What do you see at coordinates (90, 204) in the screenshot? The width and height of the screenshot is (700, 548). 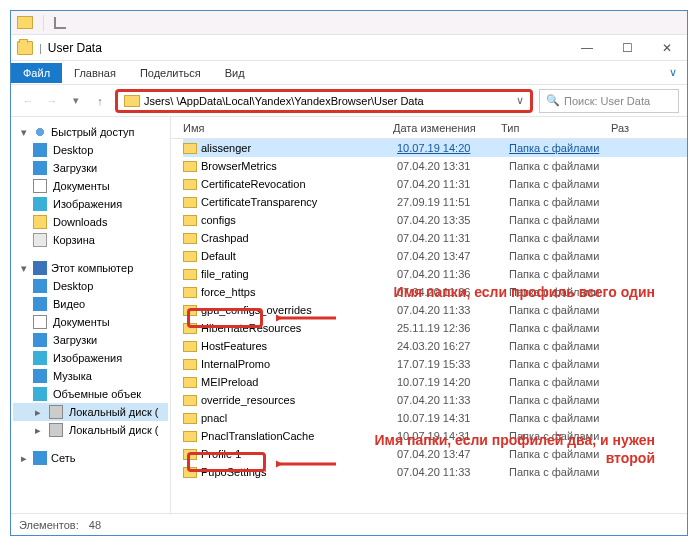 I see `sidebar-item-pictures: Изображения` at bounding box center [90, 204].